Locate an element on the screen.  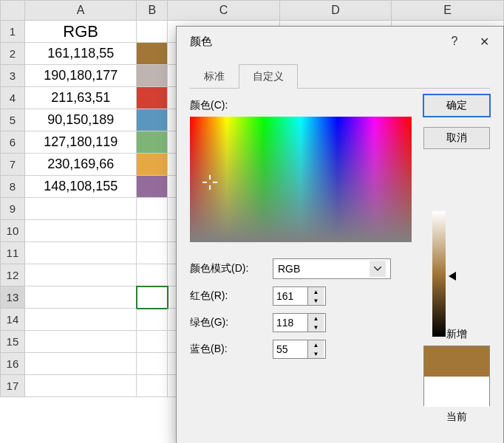
green-up-button: ▲ is located at coordinates (316, 318).